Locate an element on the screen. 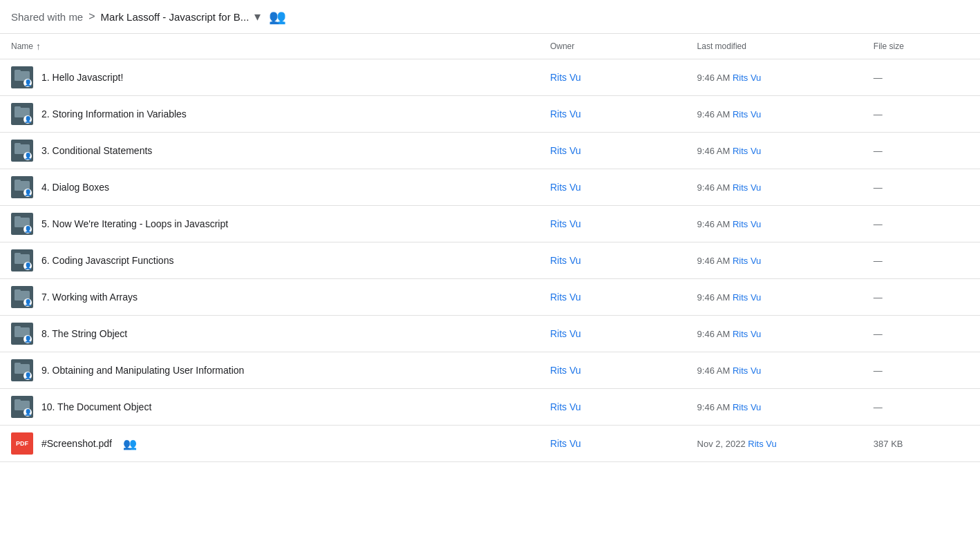 The height and width of the screenshot is (534, 980). table-row: 👤 2. Storing Information in VariablesRit… is located at coordinates (490, 115).